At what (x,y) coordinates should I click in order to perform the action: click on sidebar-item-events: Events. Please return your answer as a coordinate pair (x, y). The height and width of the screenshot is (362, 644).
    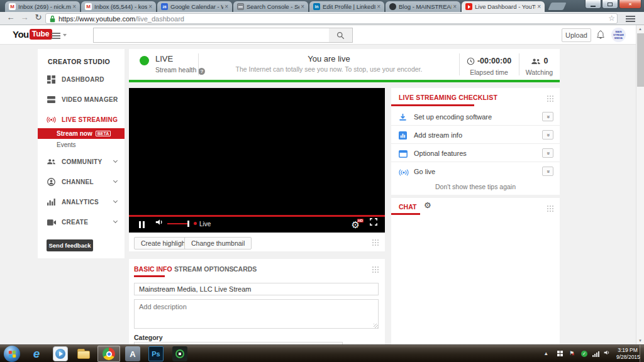
    Looking at the image, I should click on (67, 145).